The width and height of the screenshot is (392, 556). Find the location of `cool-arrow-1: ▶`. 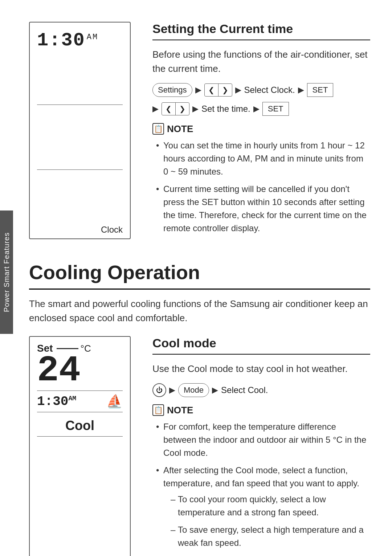

cool-arrow-1: ▶ is located at coordinates (172, 390).